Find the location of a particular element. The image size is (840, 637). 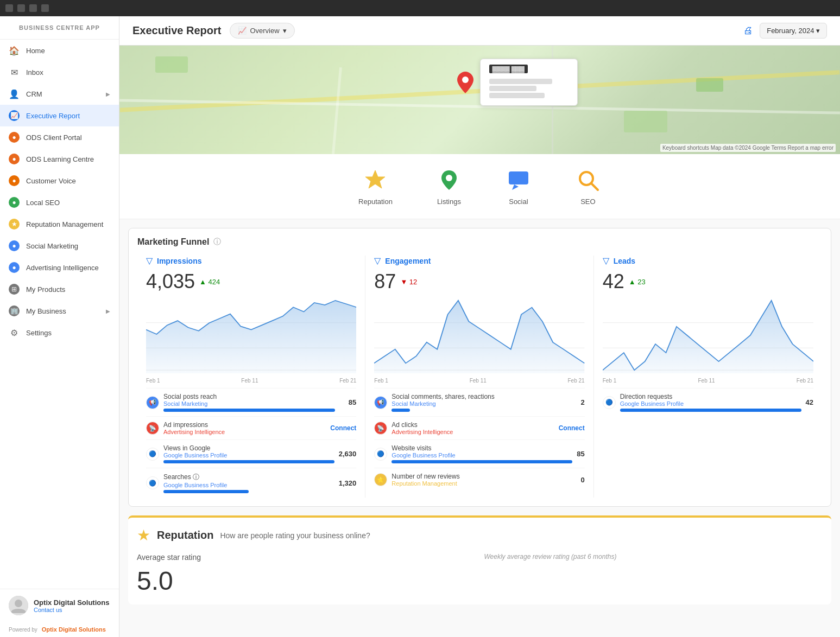

sidebar-item-crm: 👤 CRM ▶ is located at coordinates (60, 94).